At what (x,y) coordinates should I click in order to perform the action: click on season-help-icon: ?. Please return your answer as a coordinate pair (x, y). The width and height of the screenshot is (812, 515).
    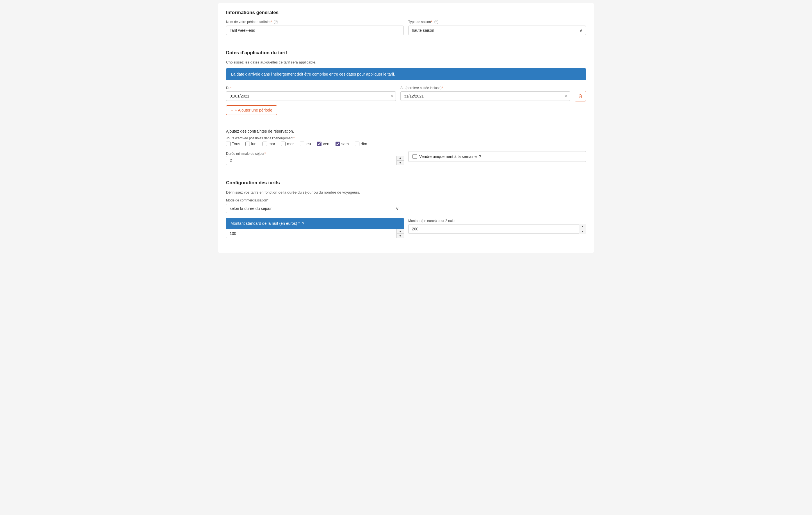
    Looking at the image, I should click on (436, 22).